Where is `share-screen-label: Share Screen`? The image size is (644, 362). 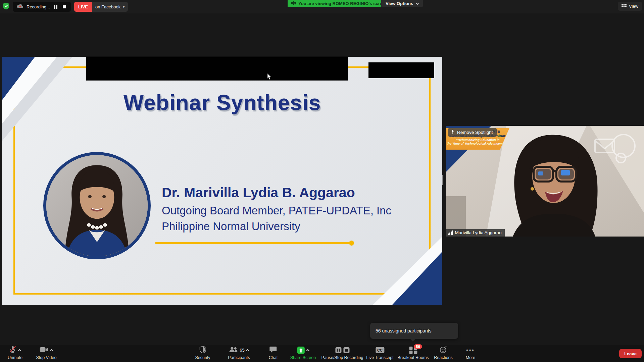
share-screen-label: Share Screen is located at coordinates (303, 358).